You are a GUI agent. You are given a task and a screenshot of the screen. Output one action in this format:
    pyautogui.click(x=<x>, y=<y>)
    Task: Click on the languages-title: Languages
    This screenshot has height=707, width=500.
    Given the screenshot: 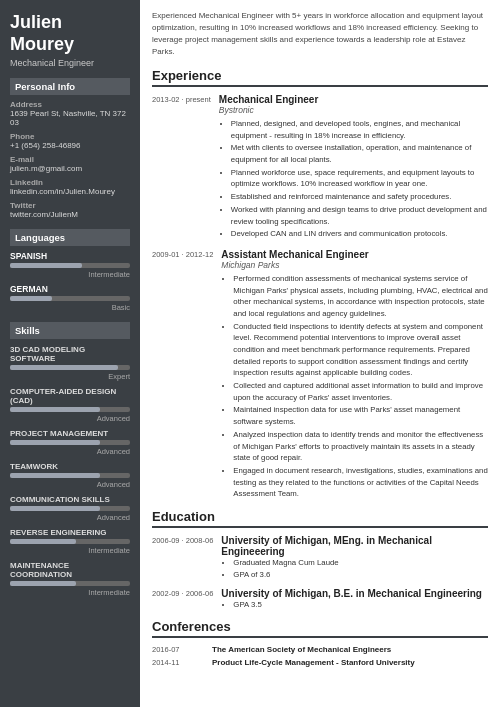 What is the action you would take?
    pyautogui.click(x=70, y=238)
    